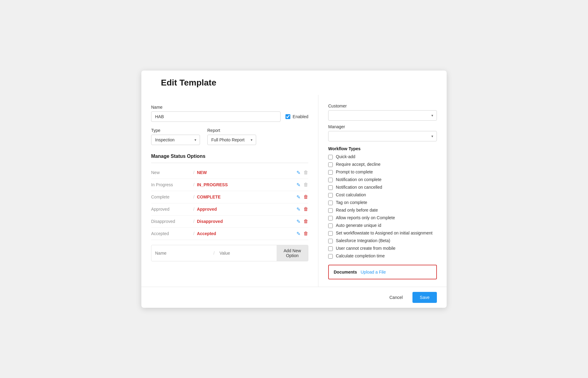 The height and width of the screenshot is (378, 588). I want to click on report-group: Report Full Photo Report ▼, so click(232, 136).